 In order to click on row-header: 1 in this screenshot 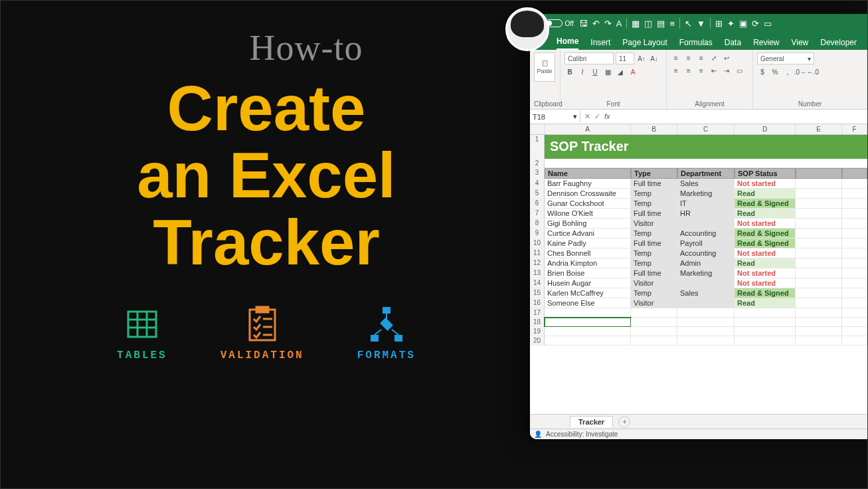, I will do `click(537, 147)`.